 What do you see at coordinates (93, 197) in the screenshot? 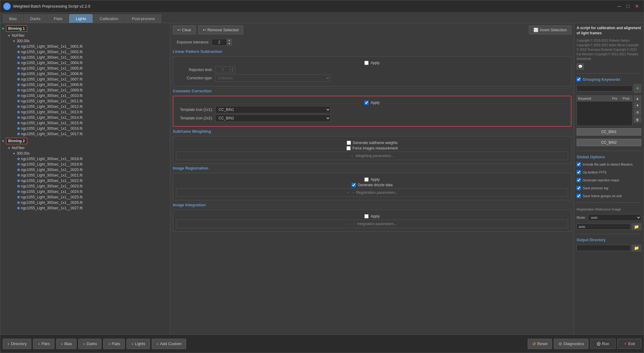
I see `list-item: ngc1055_Light_300sec_1x1__0025.fit` at bounding box center [93, 197].